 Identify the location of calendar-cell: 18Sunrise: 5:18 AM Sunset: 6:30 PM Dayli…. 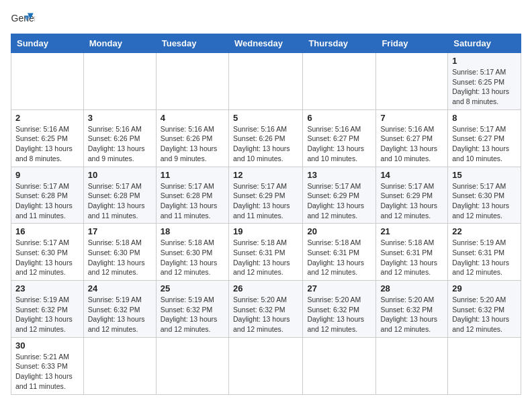
(192, 253).